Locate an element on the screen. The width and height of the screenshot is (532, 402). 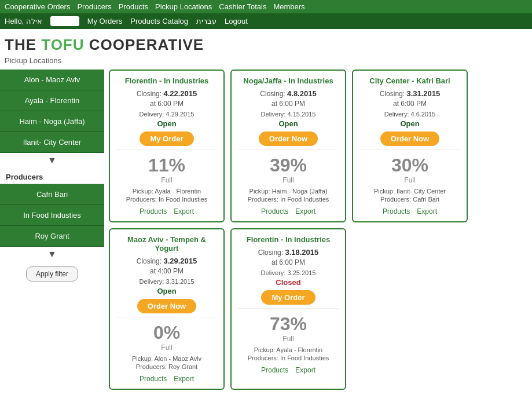
producer-arrow-down: ▼ is located at coordinates (52, 254).